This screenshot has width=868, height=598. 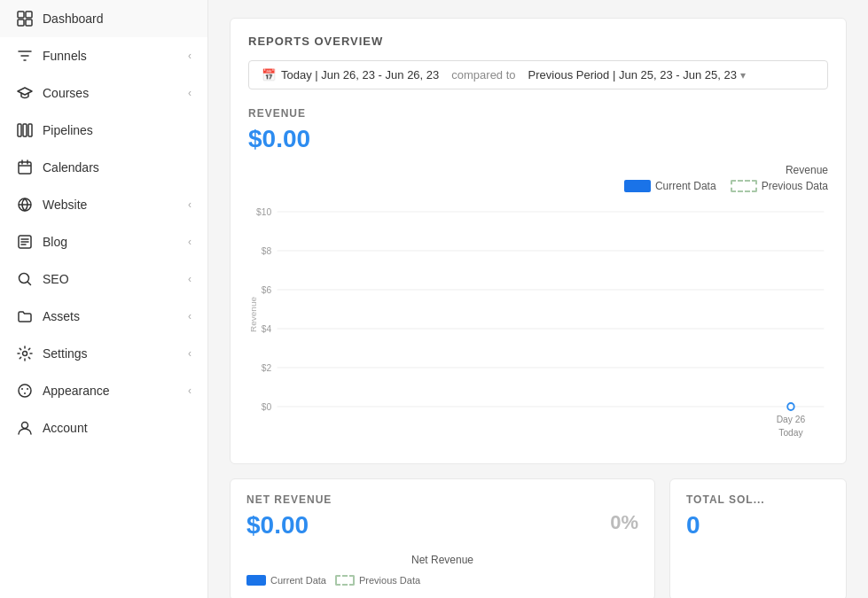 What do you see at coordinates (55, 242) in the screenshot?
I see `sidebar-item-label: Blog` at bounding box center [55, 242].